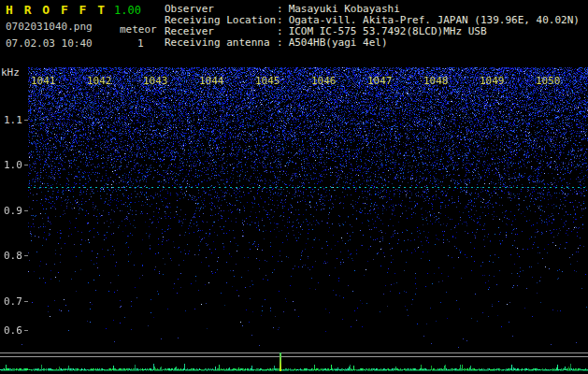 Image resolution: width=588 pixels, height=374 pixels. Describe the element at coordinates (155, 80) in the screenshot. I see `x-tick-label: 1043` at that location.